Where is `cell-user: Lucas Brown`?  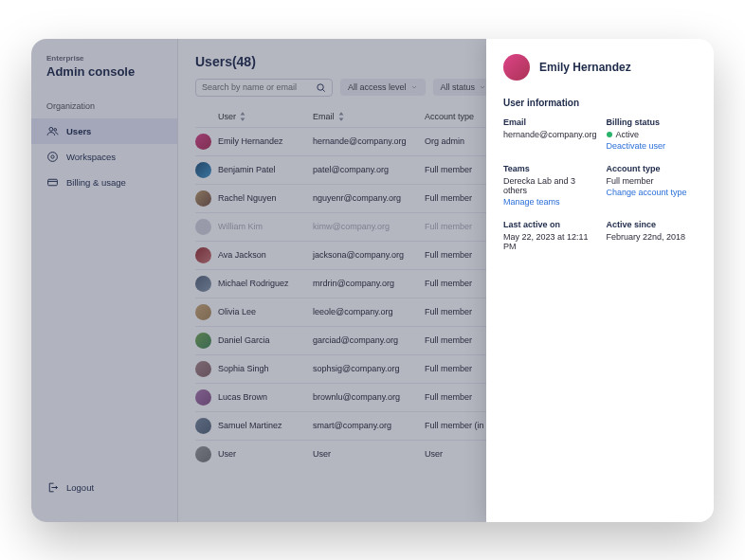 cell-user: Lucas Brown is located at coordinates (265, 397).